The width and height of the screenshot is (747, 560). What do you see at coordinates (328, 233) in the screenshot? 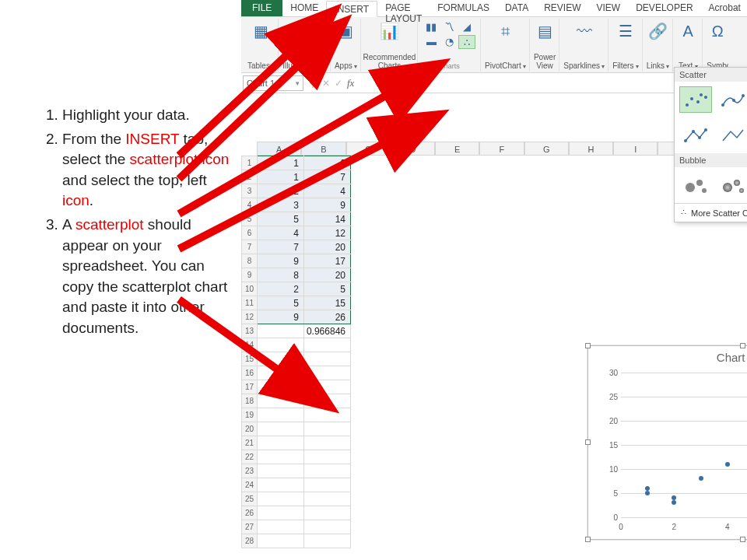
I see `cell-B6: 12` at bounding box center [328, 233].